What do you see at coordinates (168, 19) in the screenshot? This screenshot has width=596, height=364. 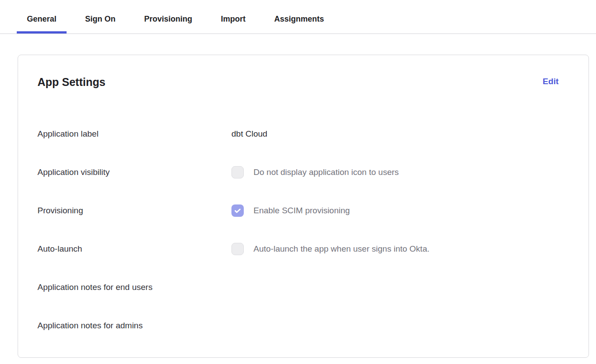 I see `tab-provisioning: Provisioning` at bounding box center [168, 19].